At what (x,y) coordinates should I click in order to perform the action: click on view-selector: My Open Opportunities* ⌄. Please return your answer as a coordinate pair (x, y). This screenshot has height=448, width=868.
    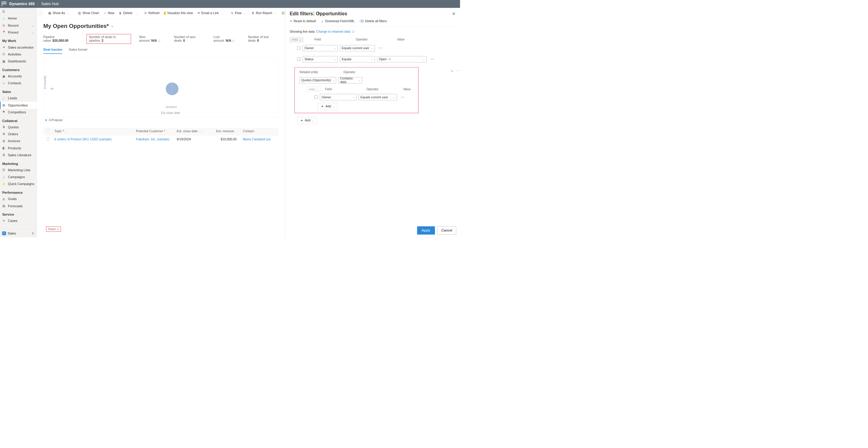
    Looking at the image, I should click on (161, 26).